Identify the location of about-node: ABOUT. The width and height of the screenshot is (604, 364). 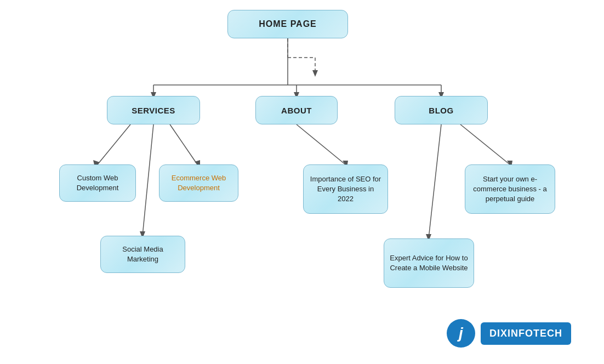
(297, 110).